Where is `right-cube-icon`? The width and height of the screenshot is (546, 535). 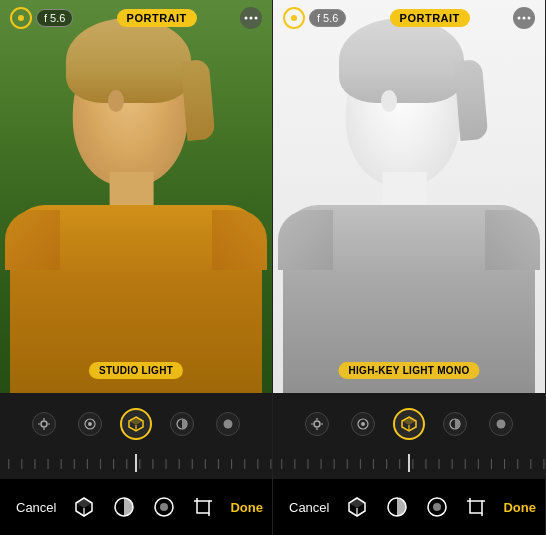 right-cube-icon is located at coordinates (409, 424).